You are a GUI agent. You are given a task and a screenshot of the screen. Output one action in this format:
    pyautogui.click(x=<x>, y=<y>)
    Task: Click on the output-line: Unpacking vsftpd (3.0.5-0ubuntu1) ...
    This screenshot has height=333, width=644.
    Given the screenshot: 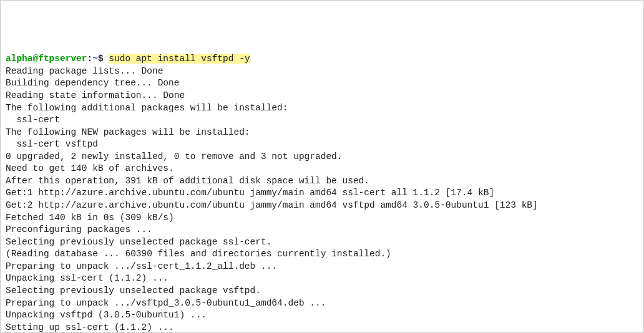 What is the action you would take?
    pyautogui.click(x=322, y=316)
    